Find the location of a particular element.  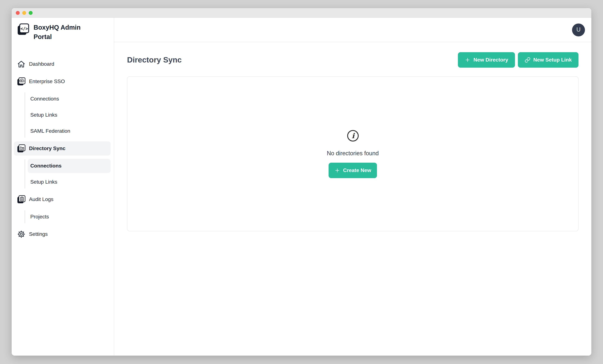

sidebar-subitem-sso-connections: Connections is located at coordinates (69, 99).